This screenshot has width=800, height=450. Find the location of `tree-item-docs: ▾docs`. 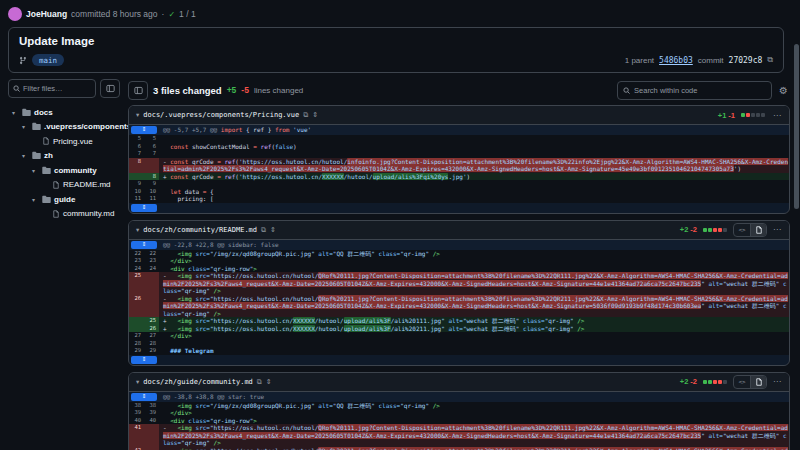

tree-item-docs: ▾docs is located at coordinates (64, 112).